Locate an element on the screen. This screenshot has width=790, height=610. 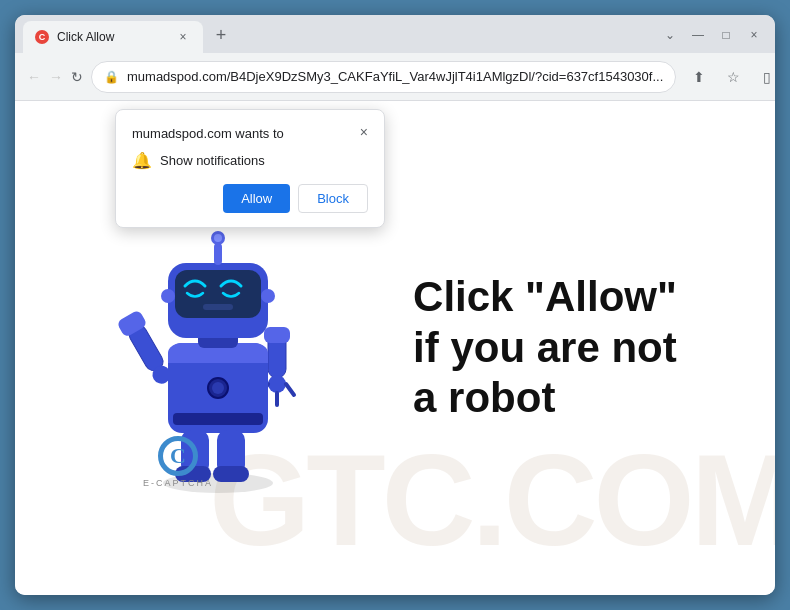
forward-button: → is located at coordinates (56, 77).